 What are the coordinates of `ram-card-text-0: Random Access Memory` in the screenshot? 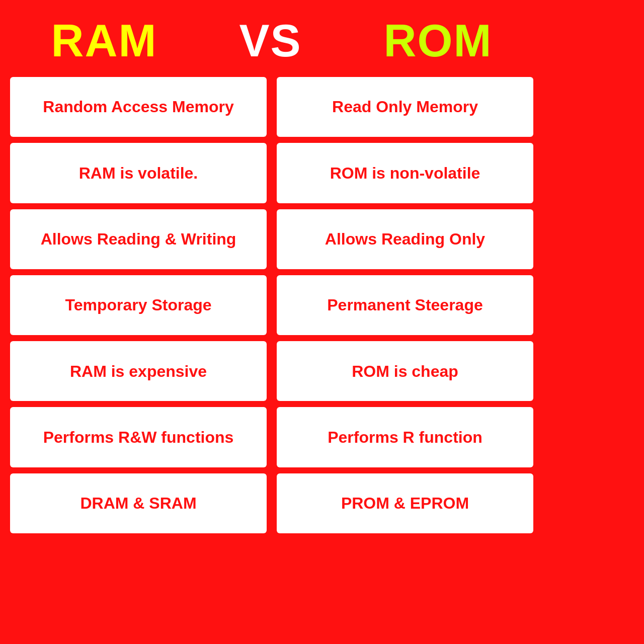 It's located at (138, 107).